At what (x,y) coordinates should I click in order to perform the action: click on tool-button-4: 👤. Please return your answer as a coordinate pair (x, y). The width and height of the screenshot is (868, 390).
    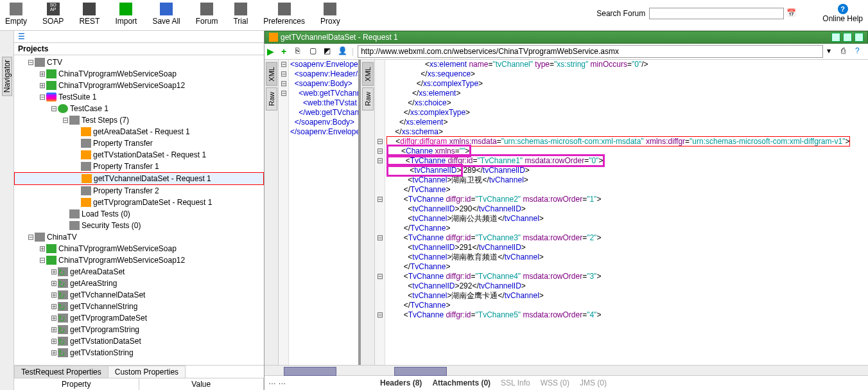
    Looking at the image, I should click on (343, 51).